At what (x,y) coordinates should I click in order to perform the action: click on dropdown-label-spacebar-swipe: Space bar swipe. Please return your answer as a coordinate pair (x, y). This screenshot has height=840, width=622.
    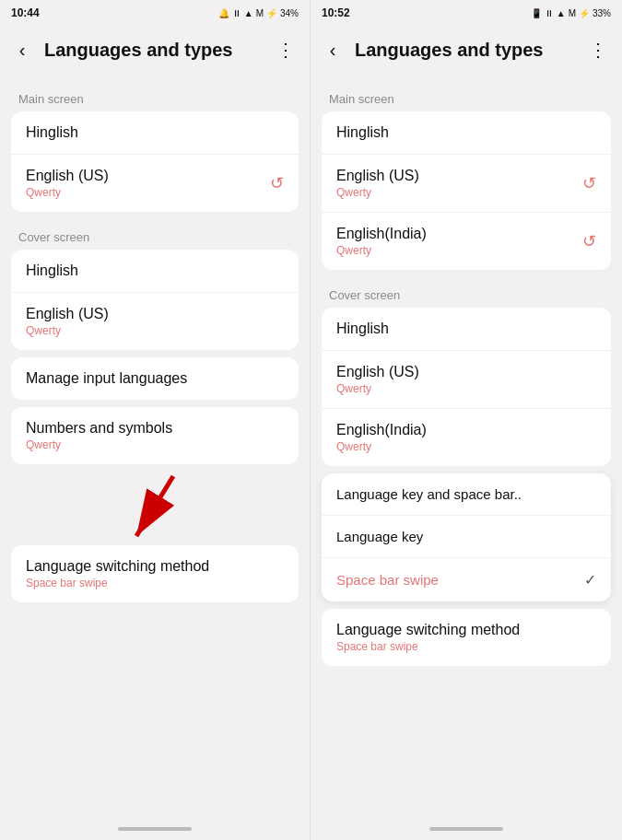
    Looking at the image, I should click on (387, 580).